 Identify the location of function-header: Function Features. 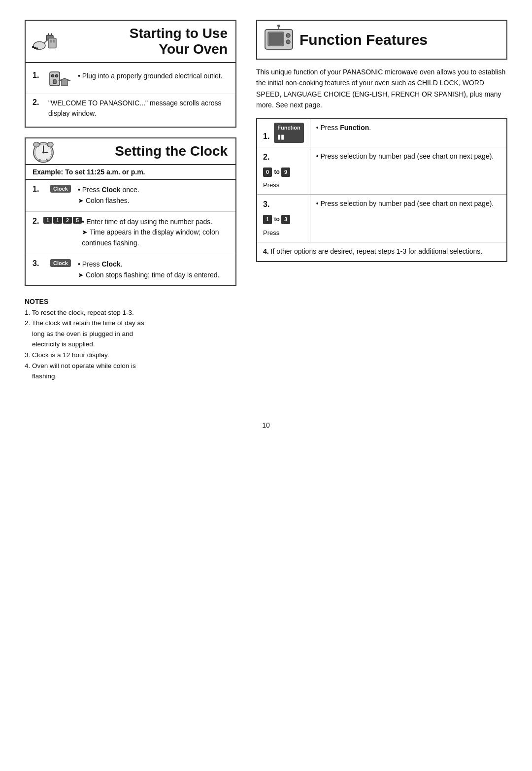
(382, 39).